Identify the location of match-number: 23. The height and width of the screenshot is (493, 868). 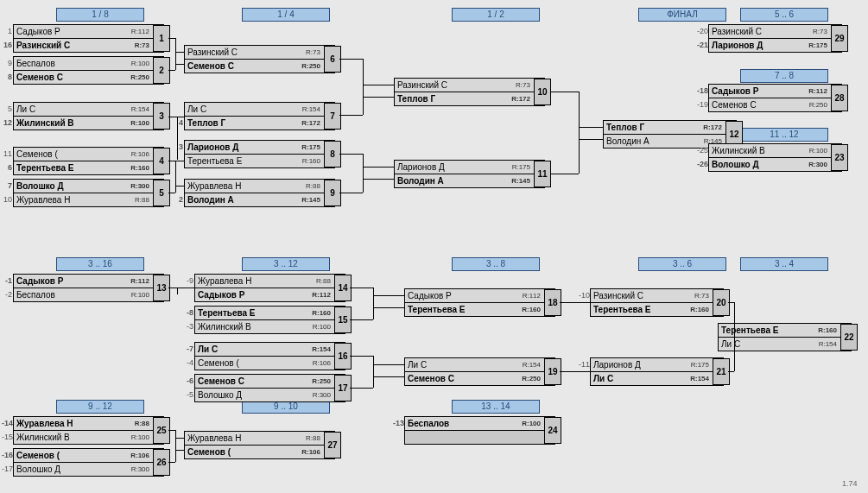
(839, 157).